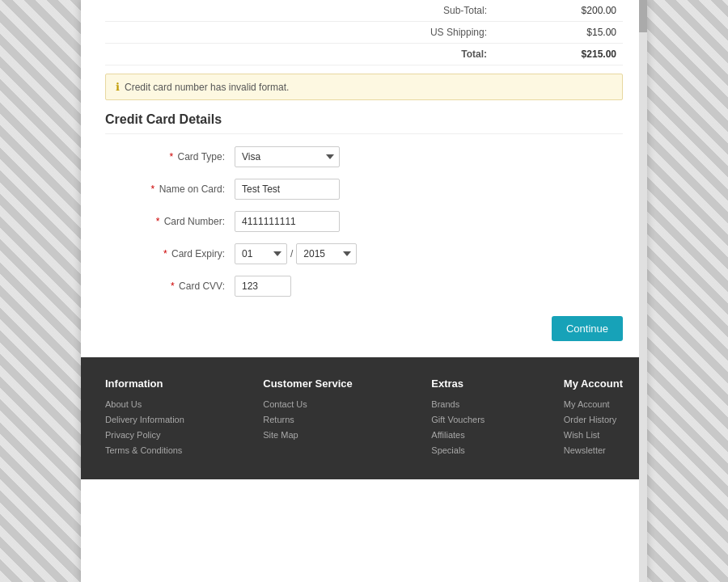 The image size is (728, 582). Describe the element at coordinates (280, 435) in the screenshot. I see `footer-link: Site Map` at that location.